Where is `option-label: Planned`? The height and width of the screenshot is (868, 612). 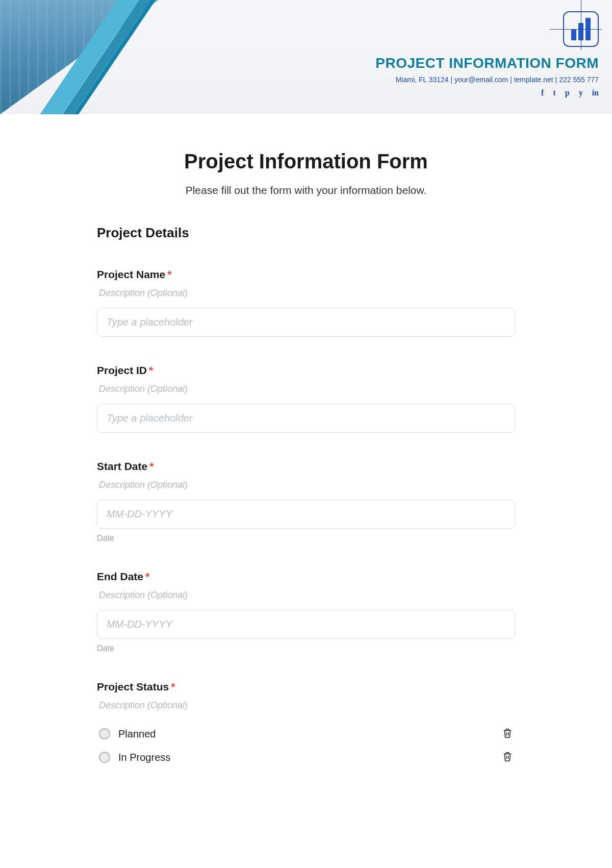
option-label: Planned is located at coordinates (137, 734).